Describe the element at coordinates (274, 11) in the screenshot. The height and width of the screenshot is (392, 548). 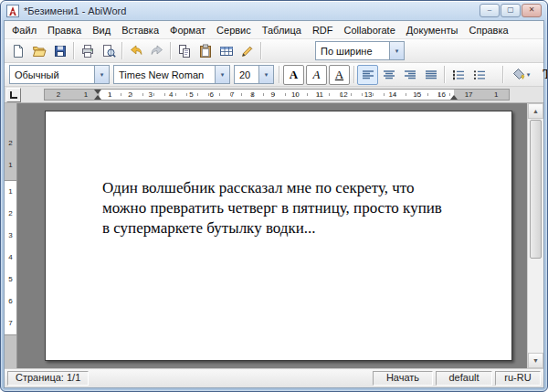
I see `title-bar: *Безимени1 - AbiWord – ▢ ✕` at that location.